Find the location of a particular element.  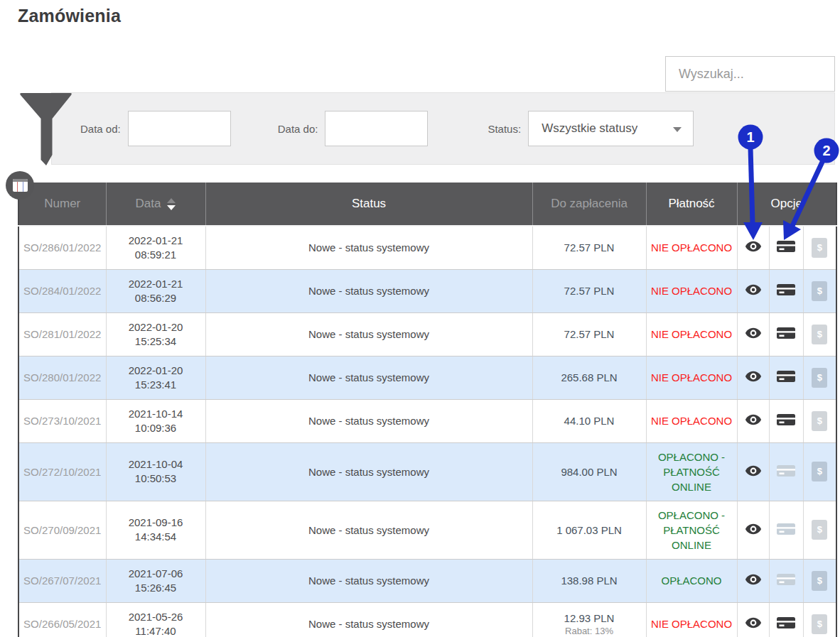

status-label: Status: is located at coordinates (505, 129).